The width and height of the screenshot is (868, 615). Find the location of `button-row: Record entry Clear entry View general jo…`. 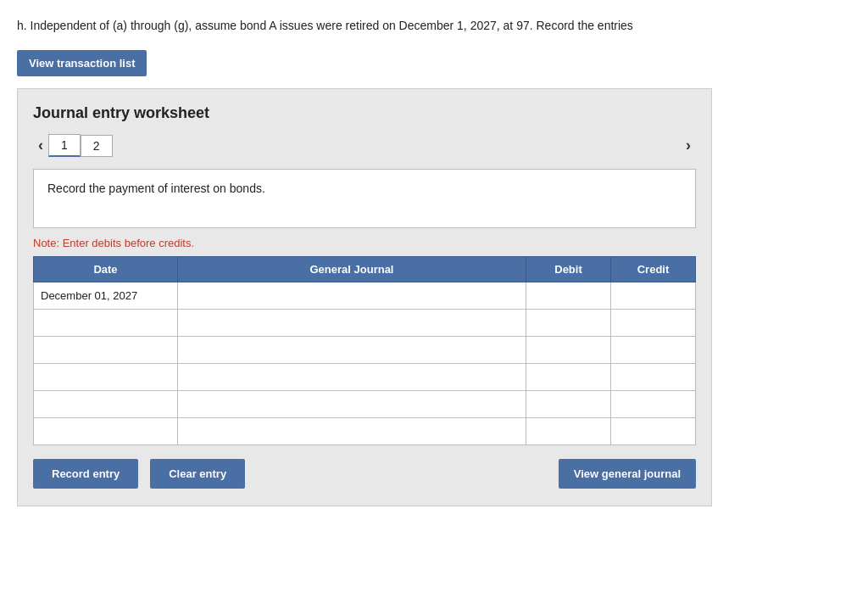

button-row: Record entry Clear entry View general jo… is located at coordinates (364, 473).